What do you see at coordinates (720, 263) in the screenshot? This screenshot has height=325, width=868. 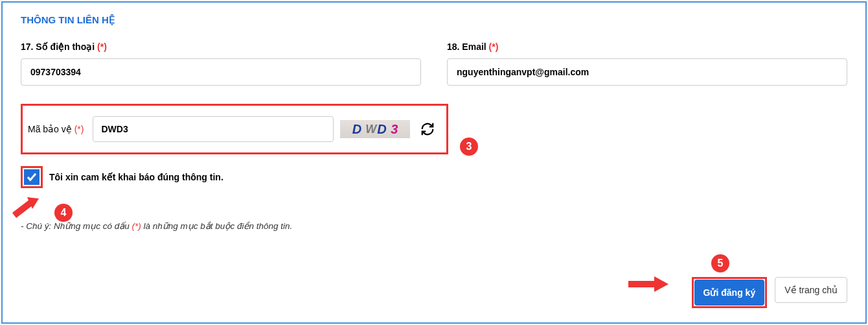 I see `badge-5: 5` at bounding box center [720, 263].